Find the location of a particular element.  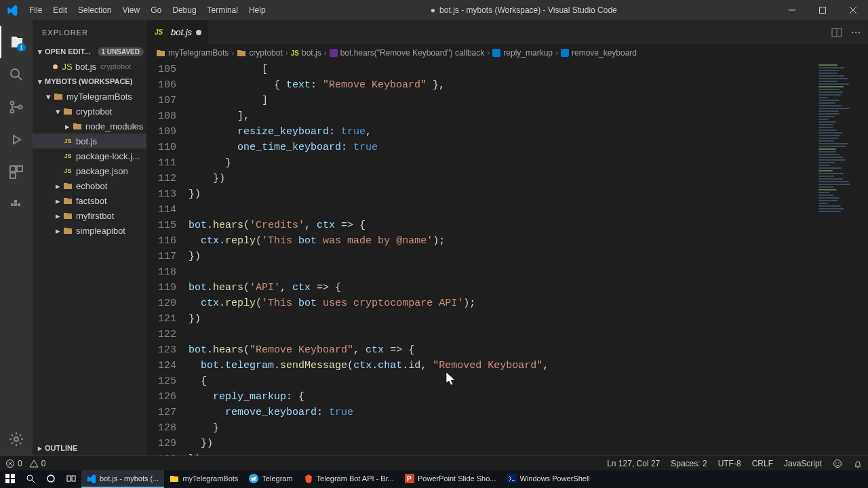

search-icon is located at coordinates (31, 479).